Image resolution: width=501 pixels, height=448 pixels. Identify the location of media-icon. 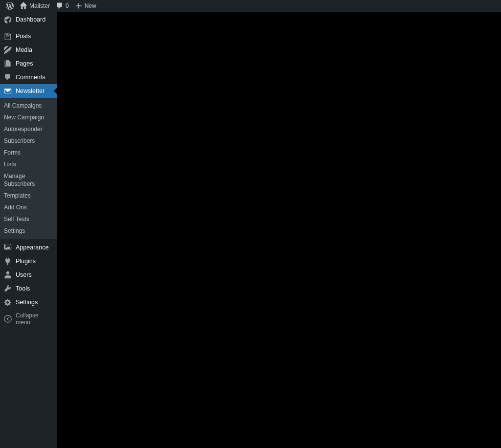
(8, 50).